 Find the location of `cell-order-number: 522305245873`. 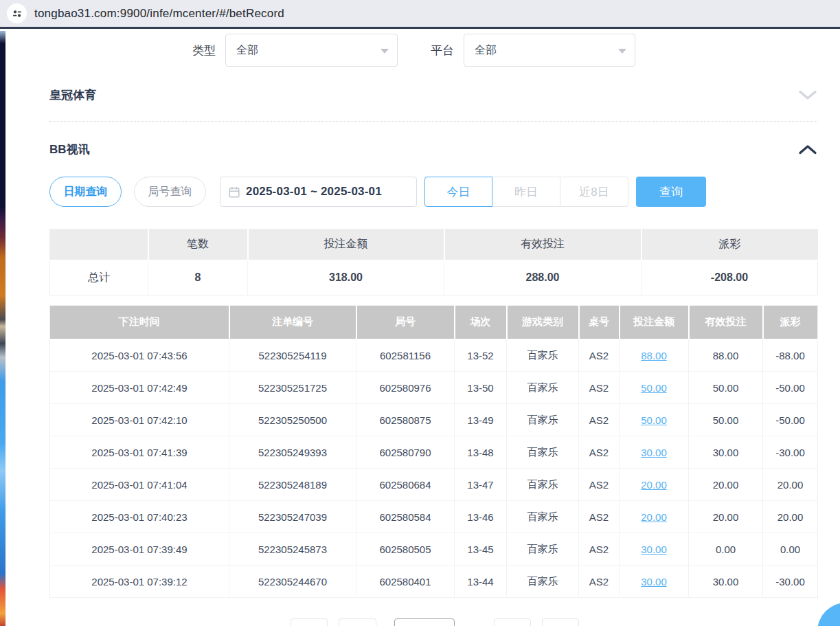

cell-order-number: 522305245873 is located at coordinates (293, 550).